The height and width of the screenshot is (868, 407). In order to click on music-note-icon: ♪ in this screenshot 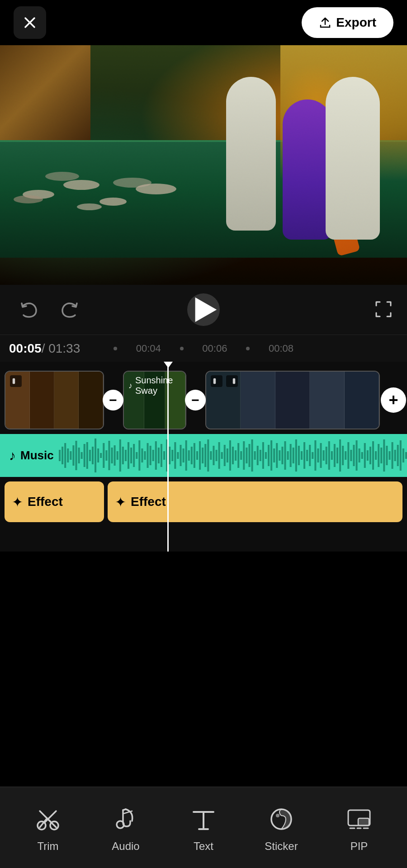, I will do `click(13, 456)`.